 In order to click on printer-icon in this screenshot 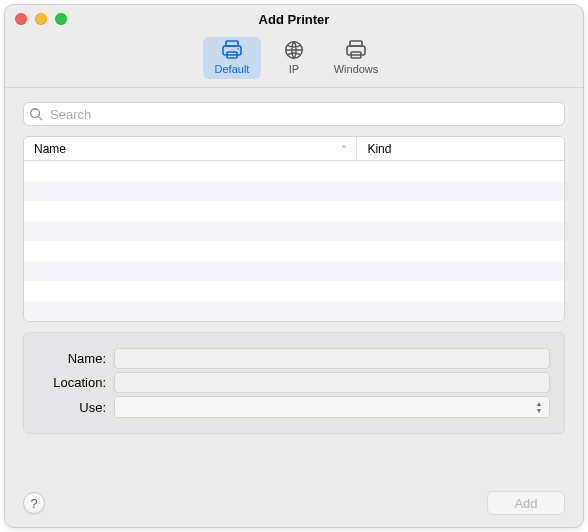, I will do `click(232, 50)`.